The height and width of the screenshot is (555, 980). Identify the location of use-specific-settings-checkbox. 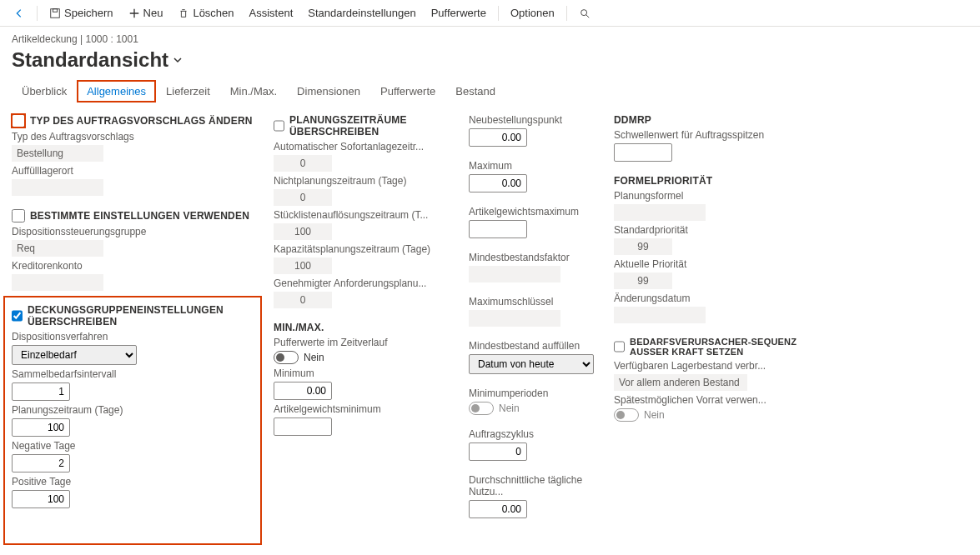
(18, 216).